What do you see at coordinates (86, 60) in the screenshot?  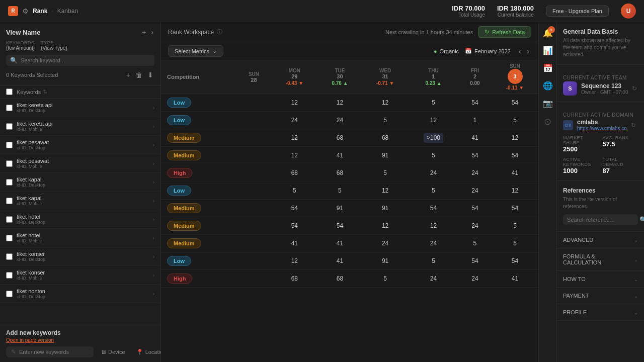 I see `search-input` at bounding box center [86, 60].